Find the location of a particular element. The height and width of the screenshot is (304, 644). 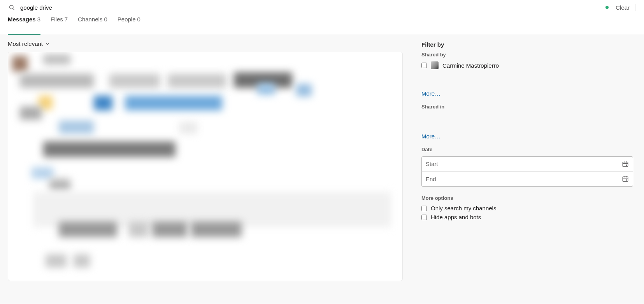

search-bar: Clear is located at coordinates (322, 8).